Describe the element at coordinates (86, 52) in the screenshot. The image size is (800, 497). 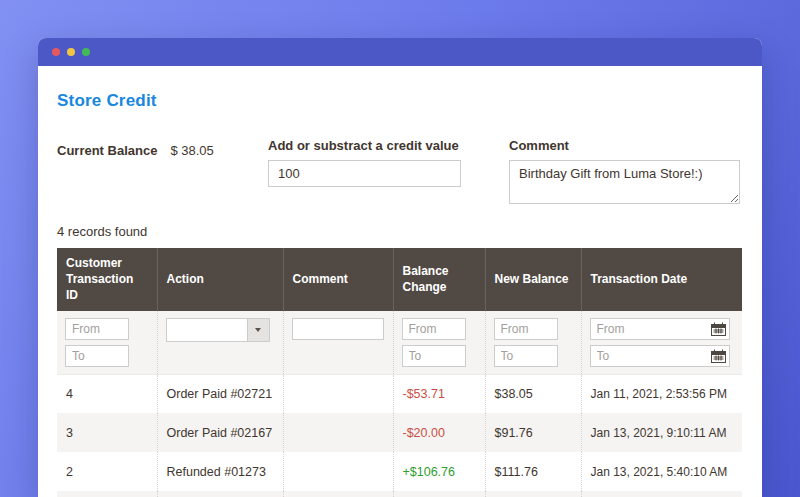
I see `window-maximize-button` at that location.